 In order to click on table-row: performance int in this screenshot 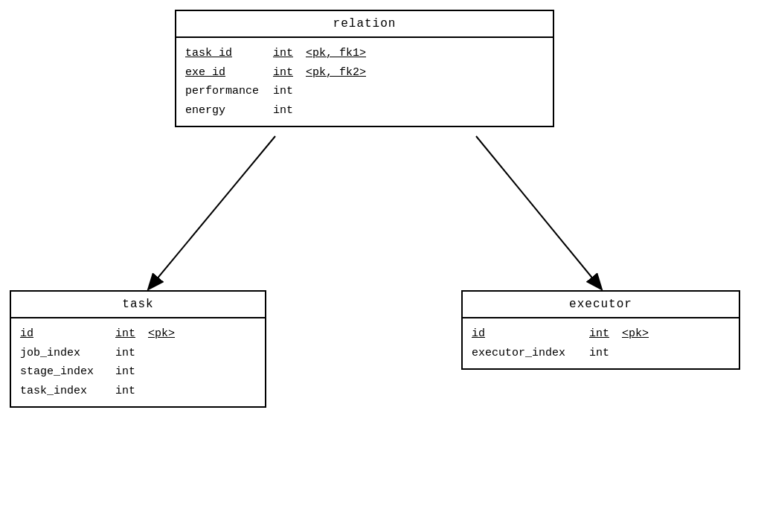, I will do `click(365, 92)`.